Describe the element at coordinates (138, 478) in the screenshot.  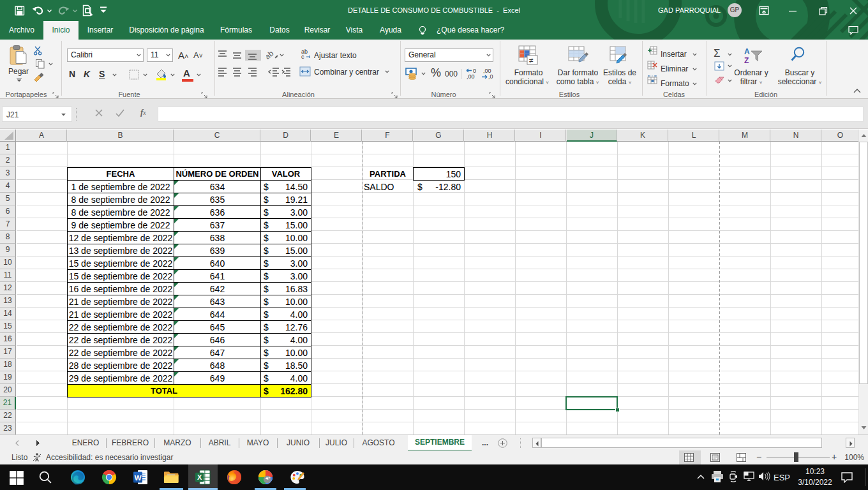
I see `svg-text: W` at that location.